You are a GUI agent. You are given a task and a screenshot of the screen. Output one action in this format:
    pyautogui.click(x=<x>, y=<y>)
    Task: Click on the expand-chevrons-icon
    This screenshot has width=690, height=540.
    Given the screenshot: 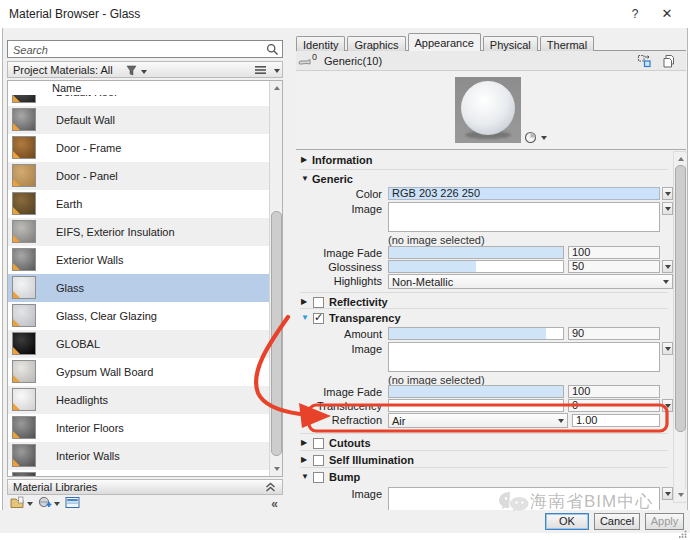 What is the action you would take?
    pyautogui.click(x=270, y=488)
    